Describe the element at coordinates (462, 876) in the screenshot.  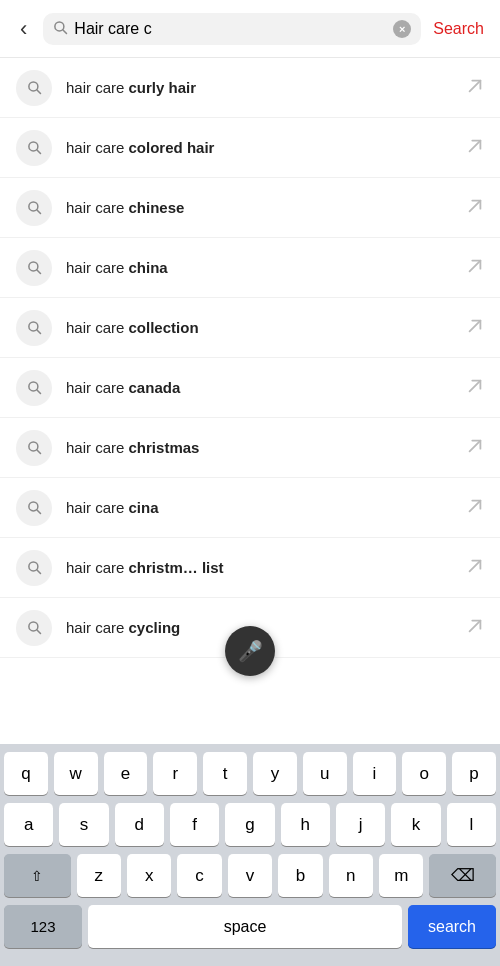
I see `key-delete: ⌫` at that location.